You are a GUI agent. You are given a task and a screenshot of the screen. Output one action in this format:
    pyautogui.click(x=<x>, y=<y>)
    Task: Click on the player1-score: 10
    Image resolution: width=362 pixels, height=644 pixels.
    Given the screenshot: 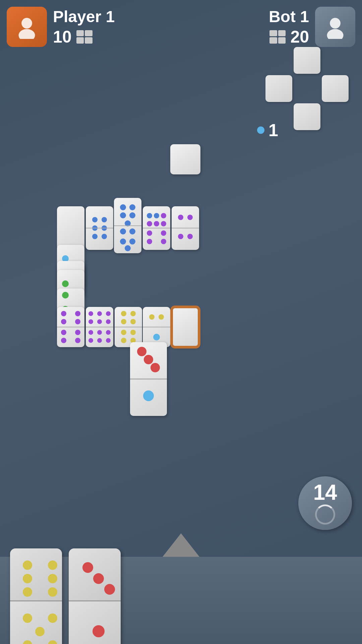 What is the action you would take?
    pyautogui.click(x=62, y=37)
    